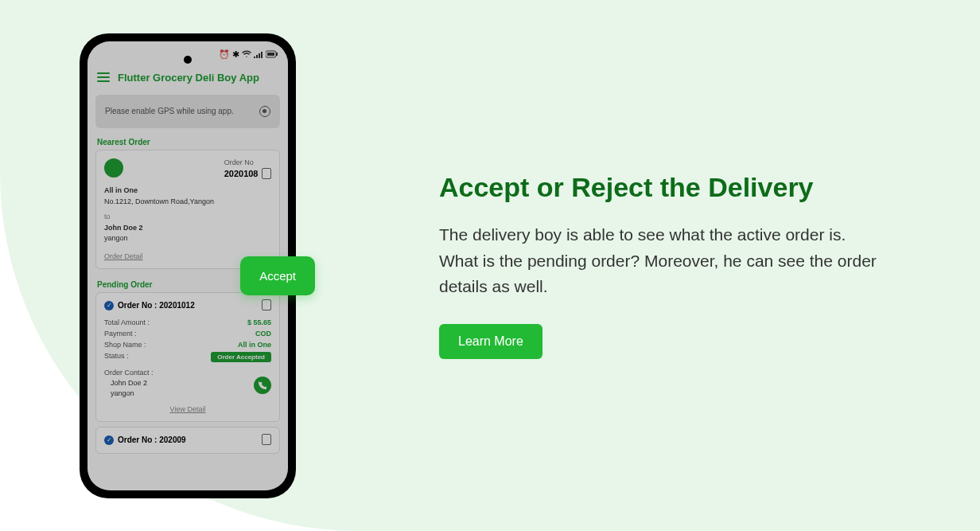  What do you see at coordinates (188, 111) in the screenshot?
I see `gps-banner: Please enable GPS while using app.` at bounding box center [188, 111].